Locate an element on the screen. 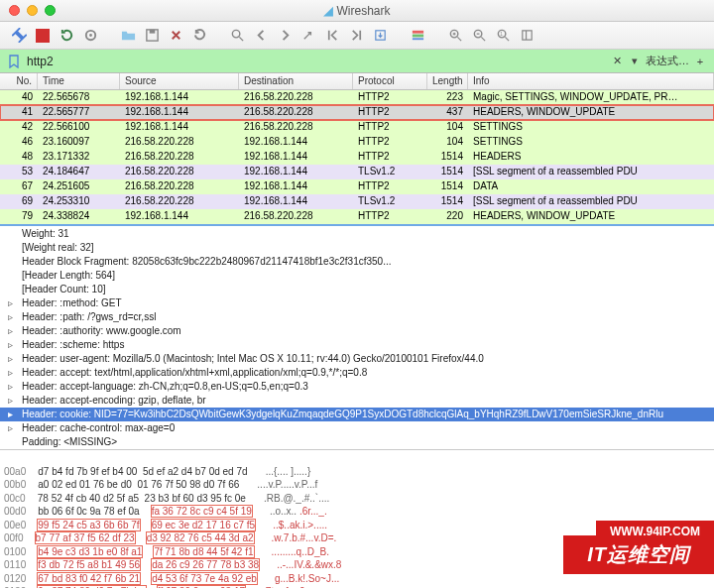  app-logo-icon: ◢ is located at coordinates (328, 10).